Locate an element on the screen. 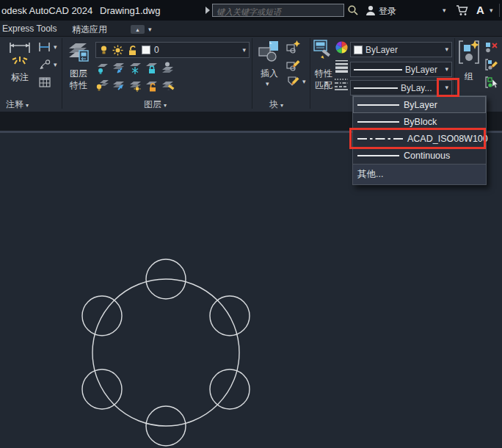 The image size is (502, 448). insert-dropdown-icon: ▾ is located at coordinates (267, 84).